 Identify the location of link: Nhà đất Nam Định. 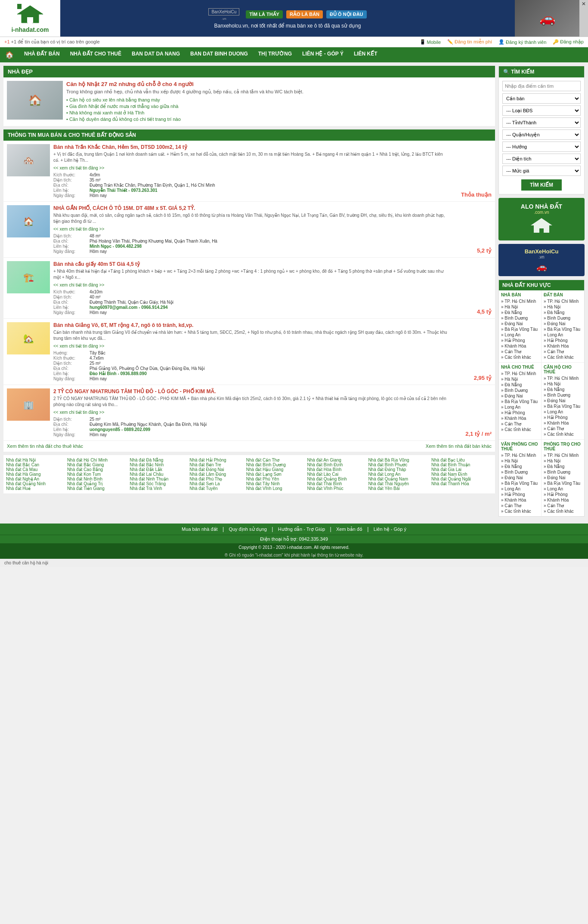
(449, 474).